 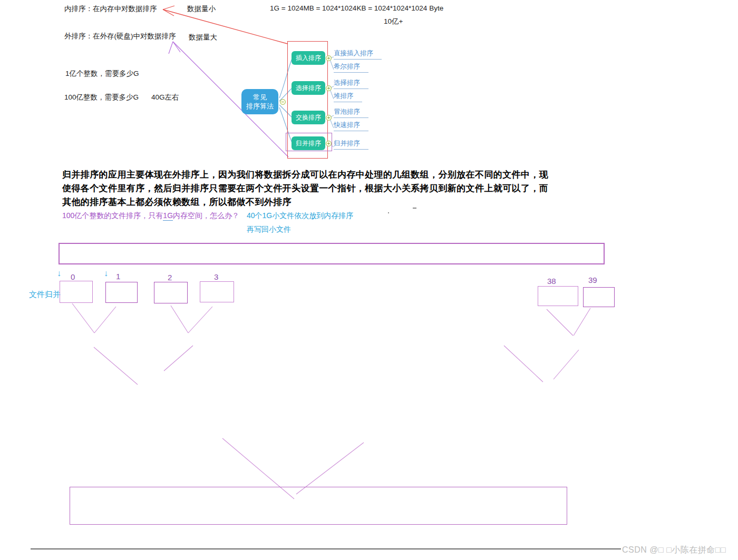 What do you see at coordinates (111, 9) in the screenshot?
I see `note-internal-sort: 内排序：在内存中对数据排序` at bounding box center [111, 9].